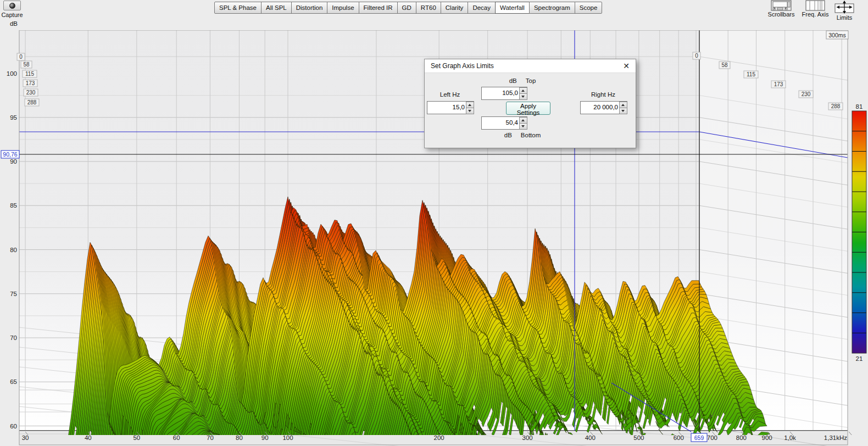 The width and height of the screenshot is (868, 446). Describe the element at coordinates (25, 438) in the screenshot. I see `freq-tick-label: 30` at that location.